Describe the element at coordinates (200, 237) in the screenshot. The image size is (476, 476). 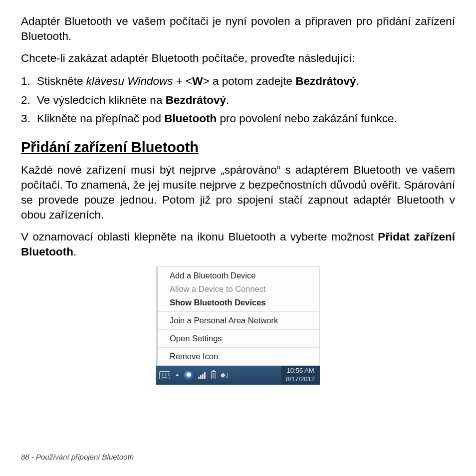
I see `paragraph-text: V oznamovací oblasti klepněte na ikonu B…` at that location.